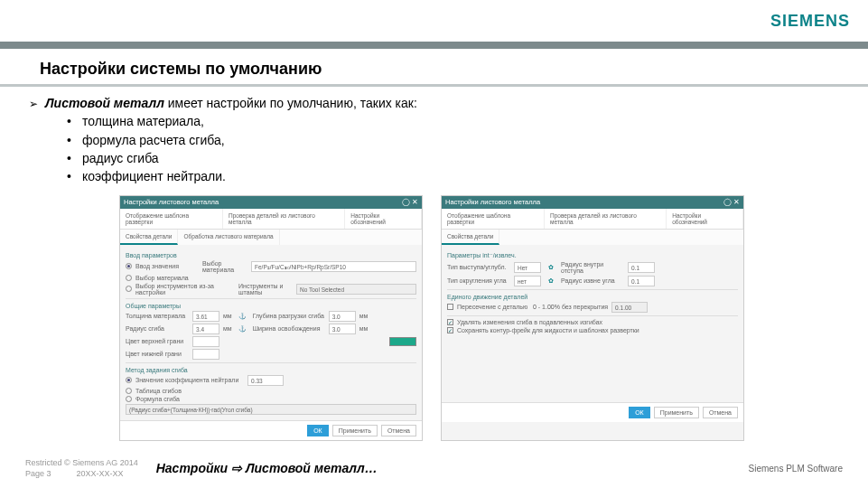 The image size is (868, 488). I want to click on tab-annotations: Настройки обозначений, so click(383, 219).